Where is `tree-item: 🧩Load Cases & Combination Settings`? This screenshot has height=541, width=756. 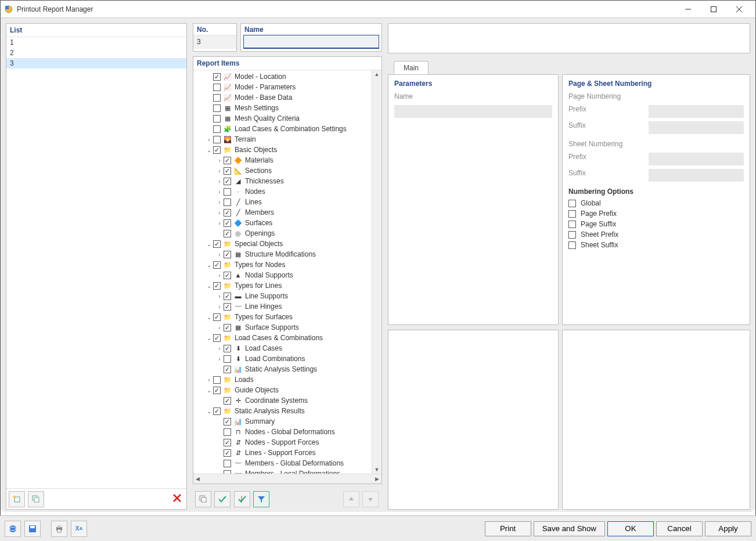
tree-item: 🧩Load Cases & Combination Settings is located at coordinates (282, 129).